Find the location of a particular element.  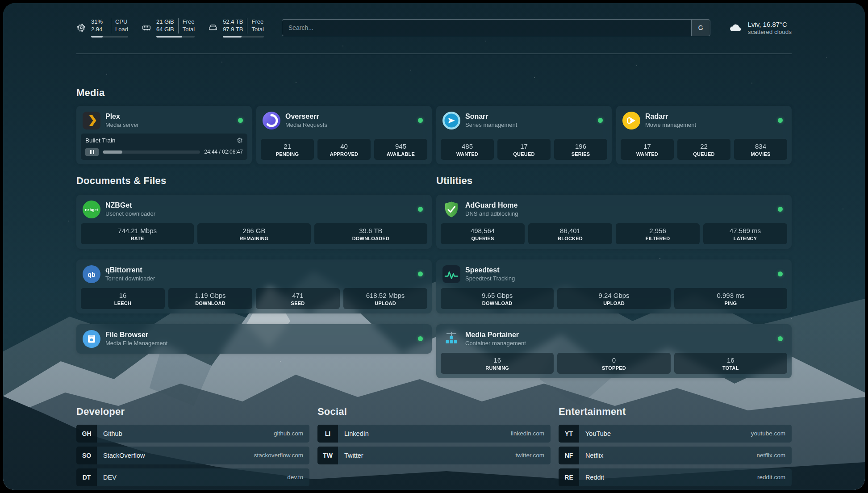

stat-wanted: 17WANTED is located at coordinates (647, 149).